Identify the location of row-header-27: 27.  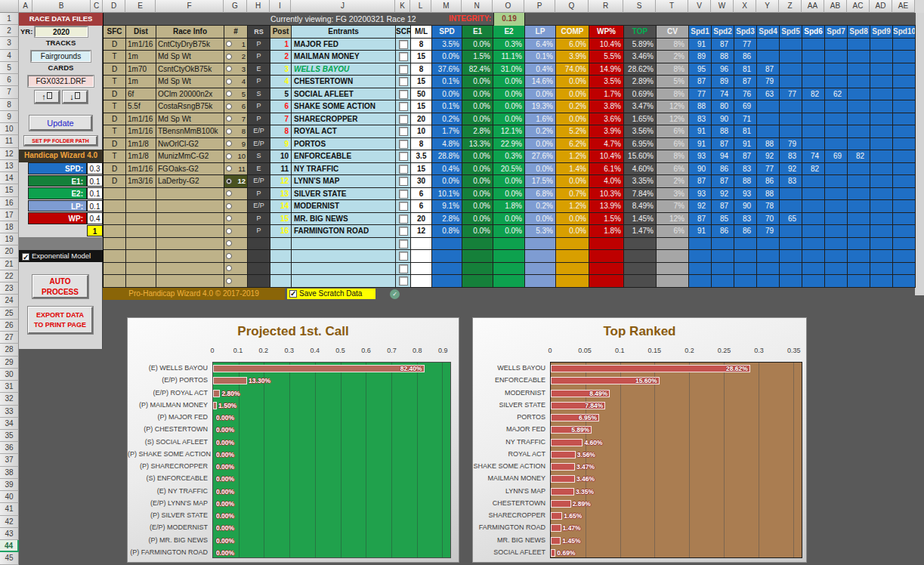
(9, 338).